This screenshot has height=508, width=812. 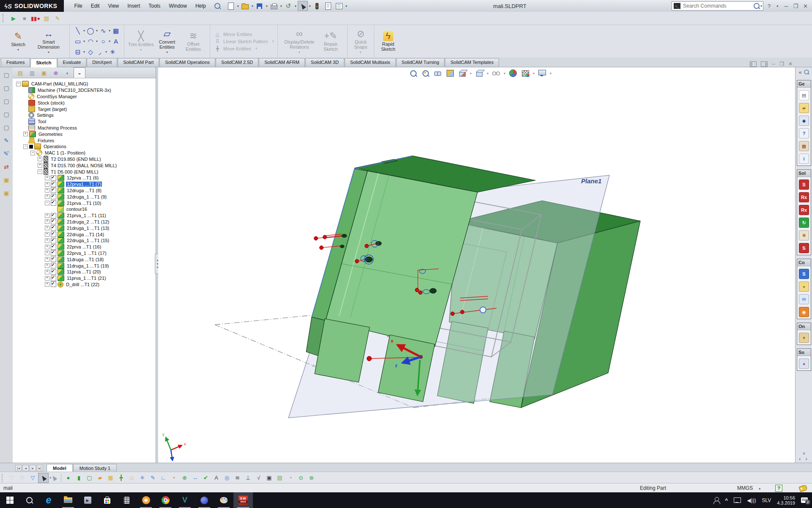 I want to click on straight-slot-button: ⊟, so click(x=78, y=52).